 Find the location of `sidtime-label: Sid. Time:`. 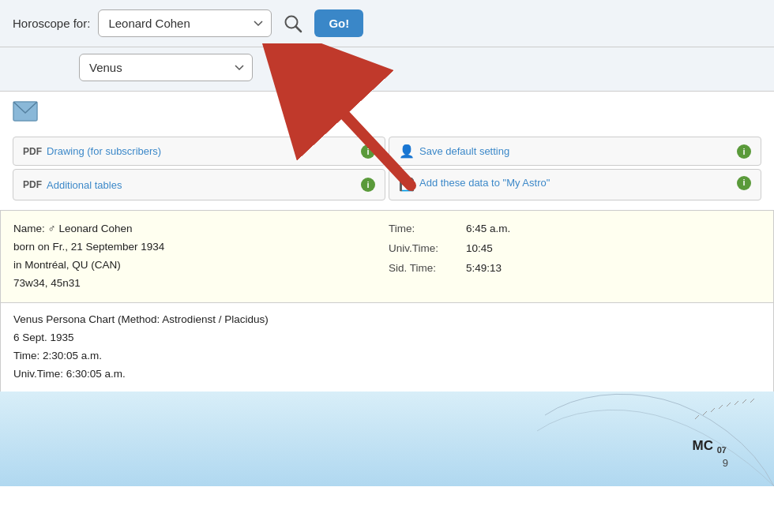

sidtime-label: Sid. Time: is located at coordinates (424, 268).